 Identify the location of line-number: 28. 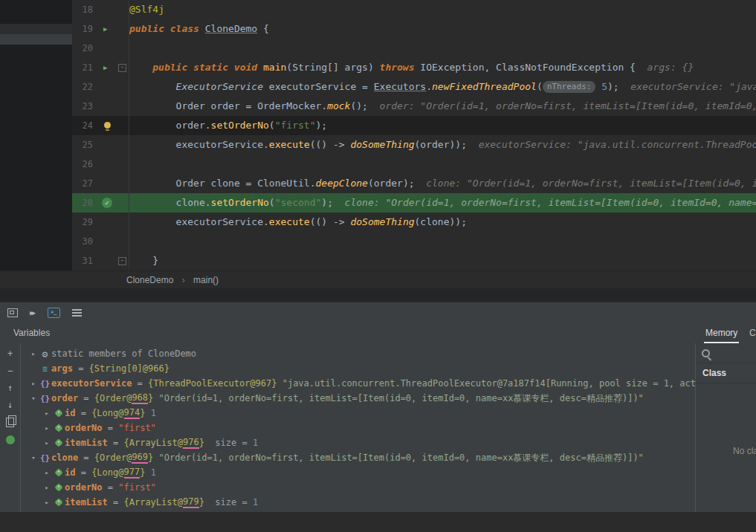
(85, 203).